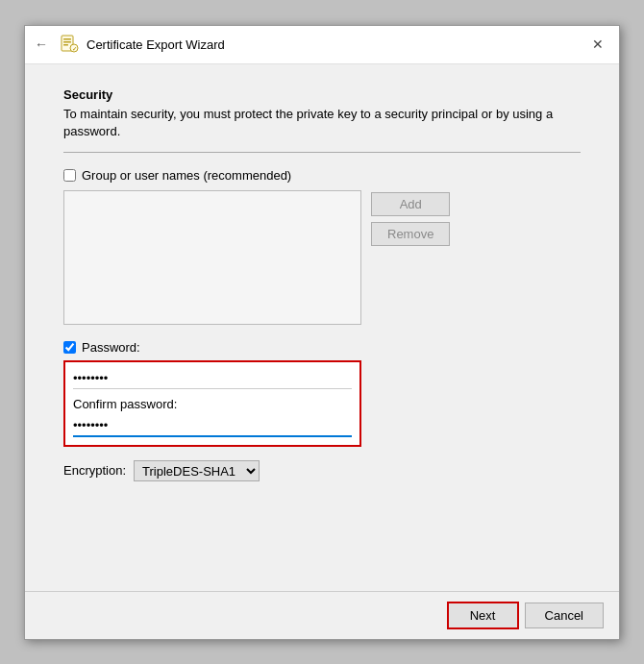 The width and height of the screenshot is (644, 664). What do you see at coordinates (69, 348) in the screenshot?
I see `password-checkbox` at bounding box center [69, 348].